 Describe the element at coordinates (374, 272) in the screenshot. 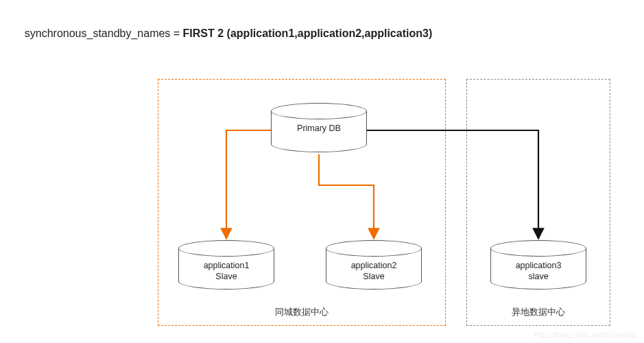

I see `app2-slave-label: application2 Slave` at that location.